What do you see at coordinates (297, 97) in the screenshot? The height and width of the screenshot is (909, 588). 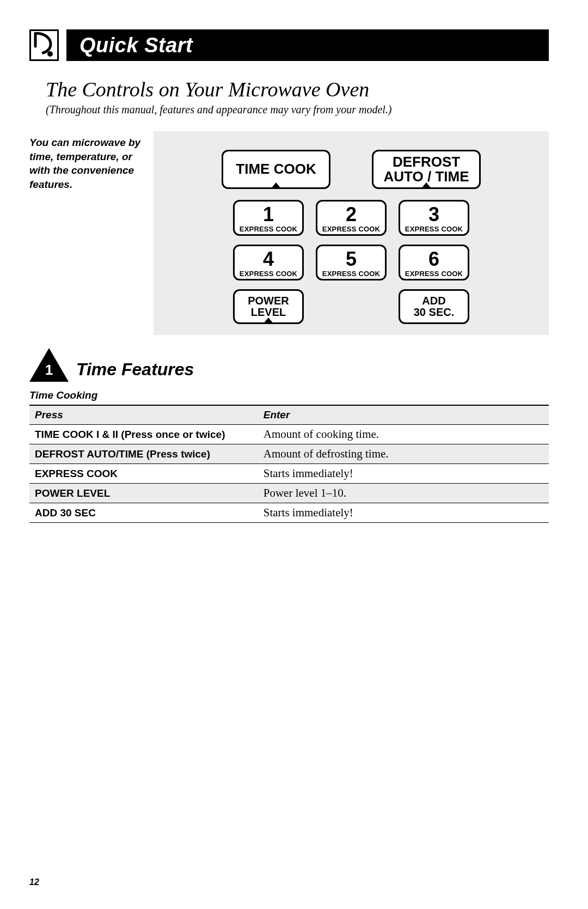 I see `title-block: The Controls on Your Microwave Oven (Thr…` at bounding box center [297, 97].